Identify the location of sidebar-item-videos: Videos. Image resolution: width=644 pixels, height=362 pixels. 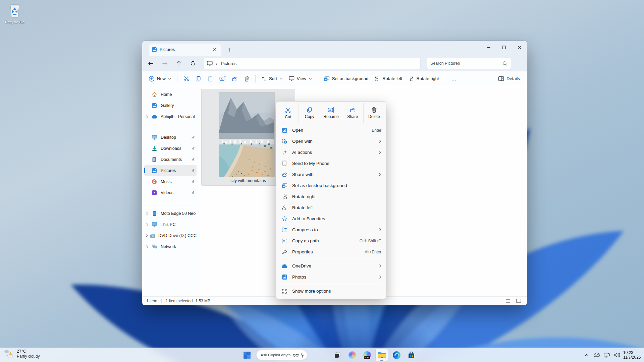
(170, 192).